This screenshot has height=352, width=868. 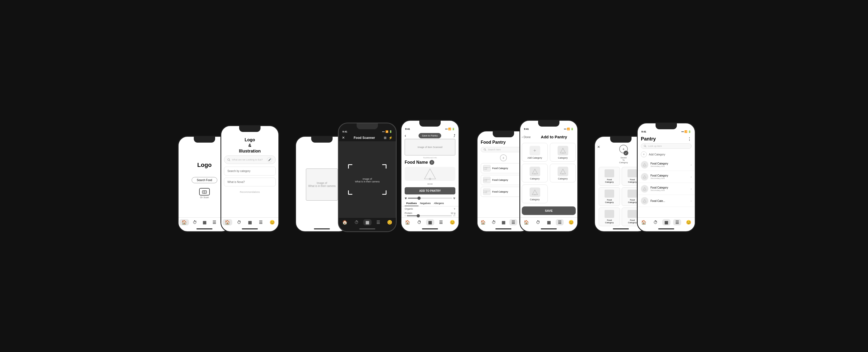 What do you see at coordinates (195, 223) in the screenshot?
I see `nav-history: ⏱` at bounding box center [195, 223].